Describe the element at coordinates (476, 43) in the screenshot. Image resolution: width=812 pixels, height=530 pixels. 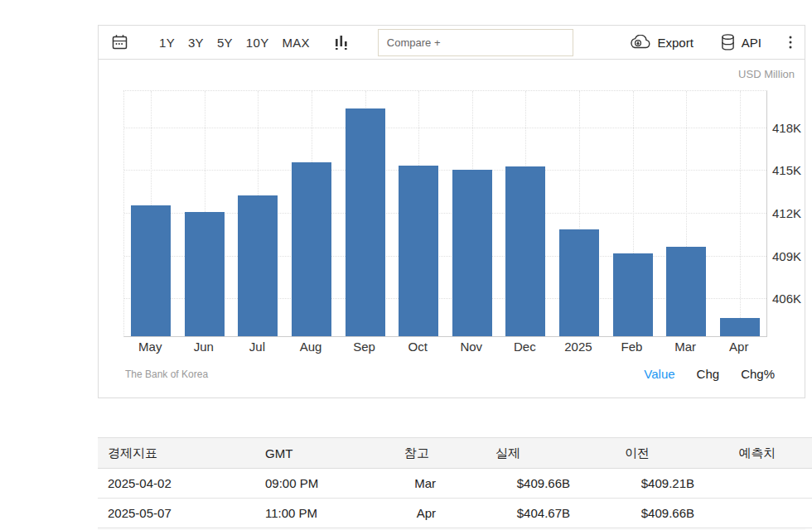
I see `compare-input` at that location.